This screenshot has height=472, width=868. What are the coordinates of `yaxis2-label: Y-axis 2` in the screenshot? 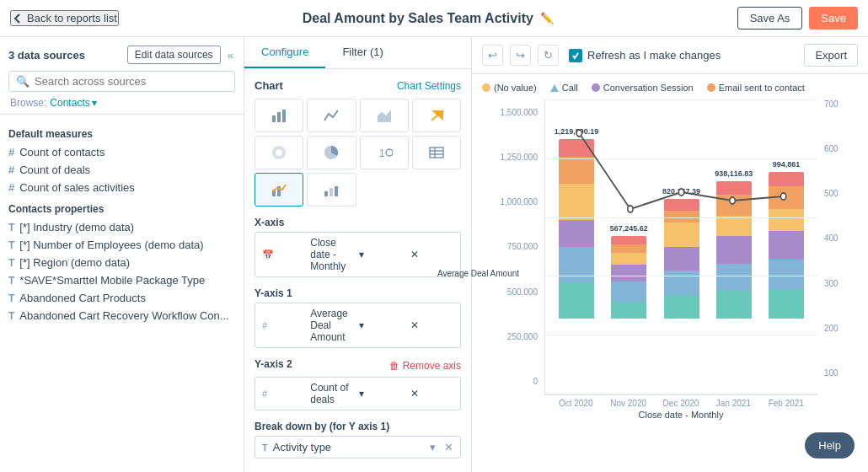 It's located at (273, 364).